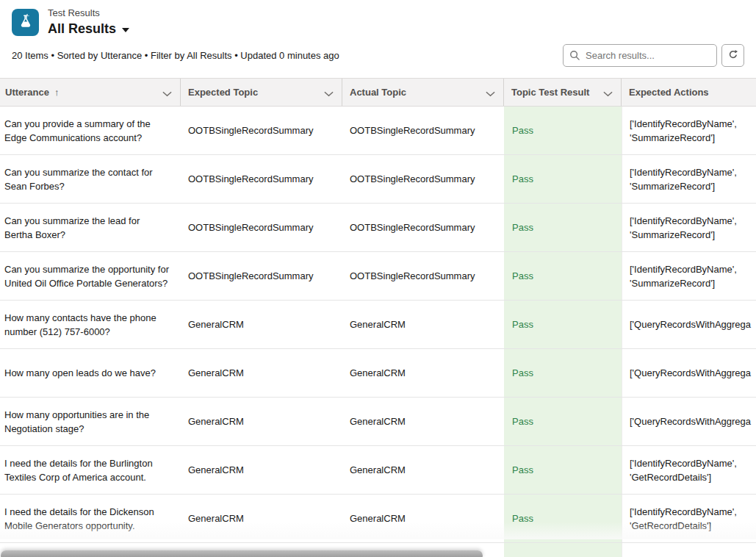  I want to click on list-meta-summary: 20 Items • Sorted by Utterance • Filter …, so click(176, 56).